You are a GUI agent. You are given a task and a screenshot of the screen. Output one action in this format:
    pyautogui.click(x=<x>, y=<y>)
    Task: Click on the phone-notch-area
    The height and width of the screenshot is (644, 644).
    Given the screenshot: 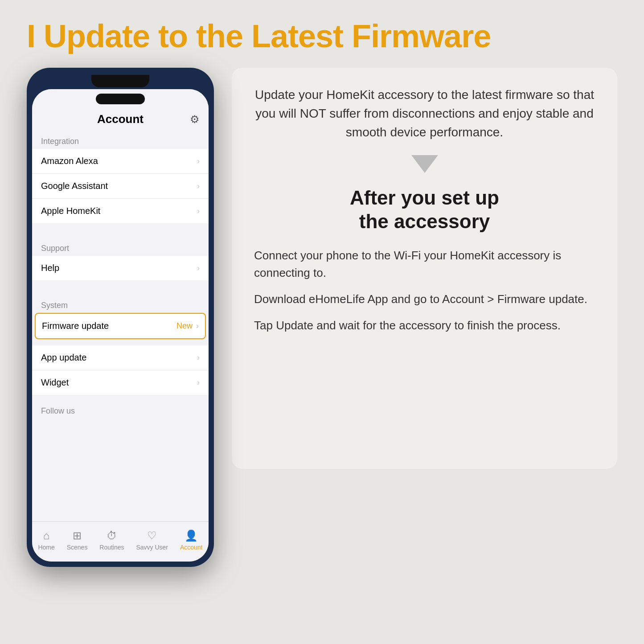 What is the action you would take?
    pyautogui.click(x=120, y=81)
    